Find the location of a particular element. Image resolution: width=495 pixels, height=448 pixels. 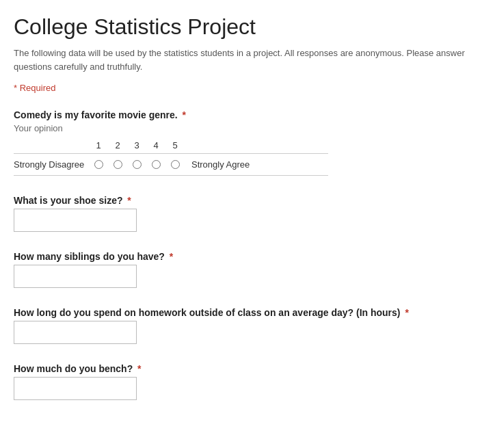

scale-number-2: 2 is located at coordinates (118, 145).